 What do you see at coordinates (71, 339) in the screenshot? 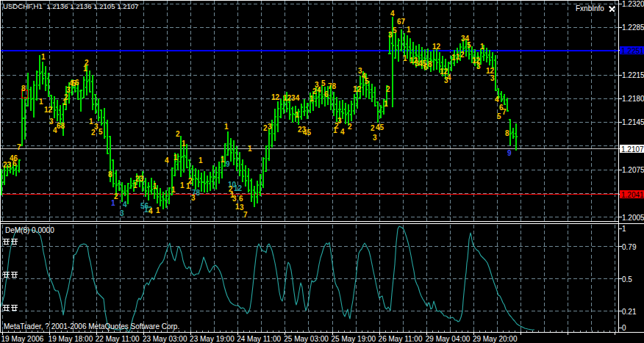
I see `svg-text: 19 May 18:00` at bounding box center [71, 339].